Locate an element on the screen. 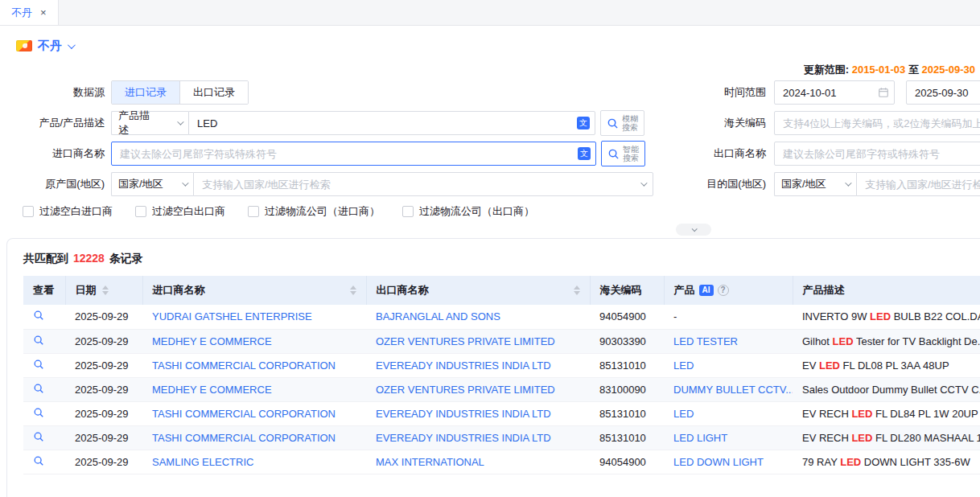  product-search-input is located at coordinates (392, 123).